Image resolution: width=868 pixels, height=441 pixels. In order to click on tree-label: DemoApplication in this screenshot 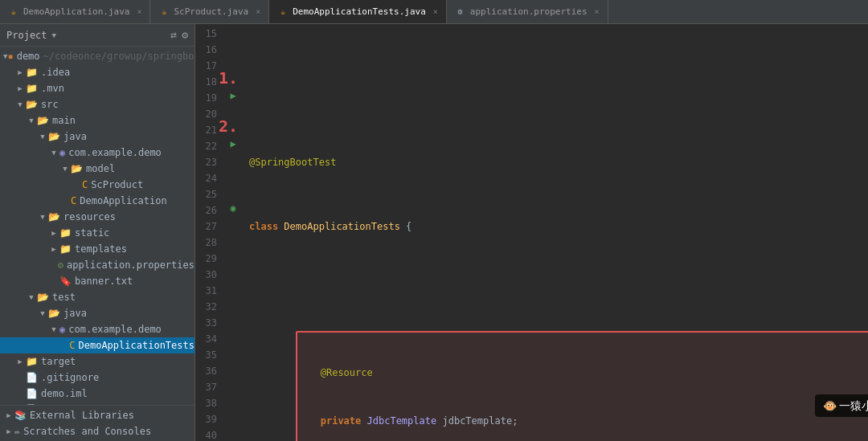, I will do `click(123, 201)`.